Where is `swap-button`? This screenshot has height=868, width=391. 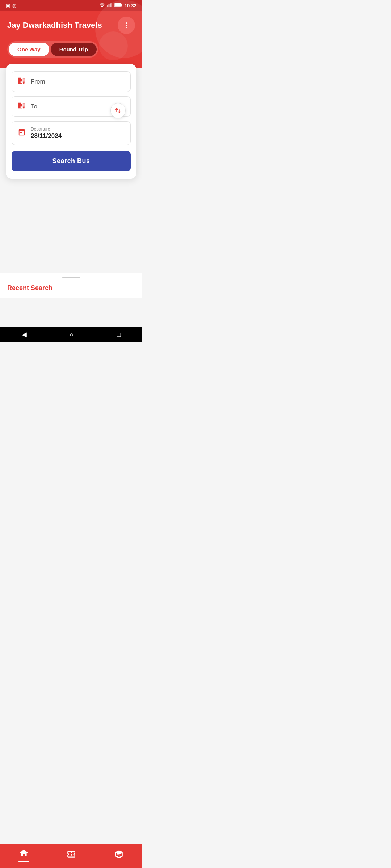 swap-button is located at coordinates (118, 111).